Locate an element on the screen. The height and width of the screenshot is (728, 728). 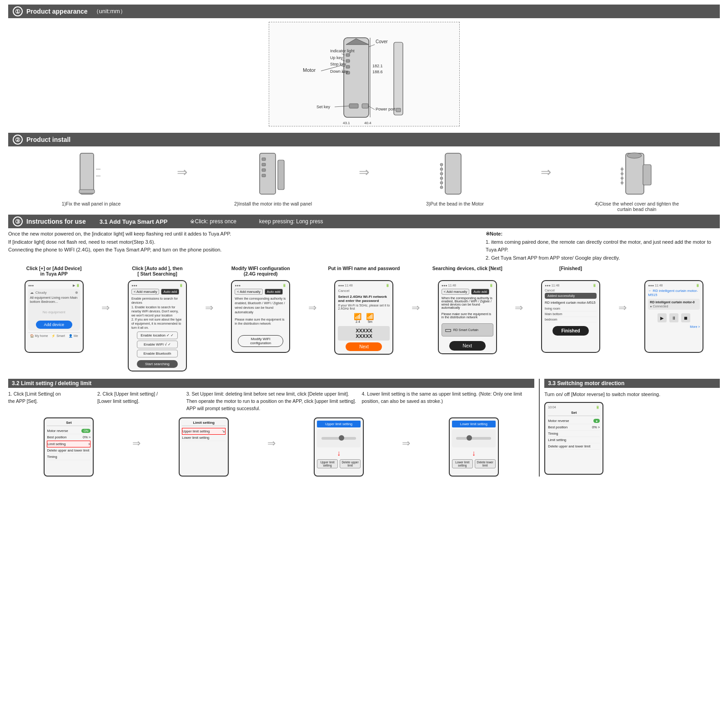
wifi-signal-icon: 📶 is located at coordinates (357, 316).